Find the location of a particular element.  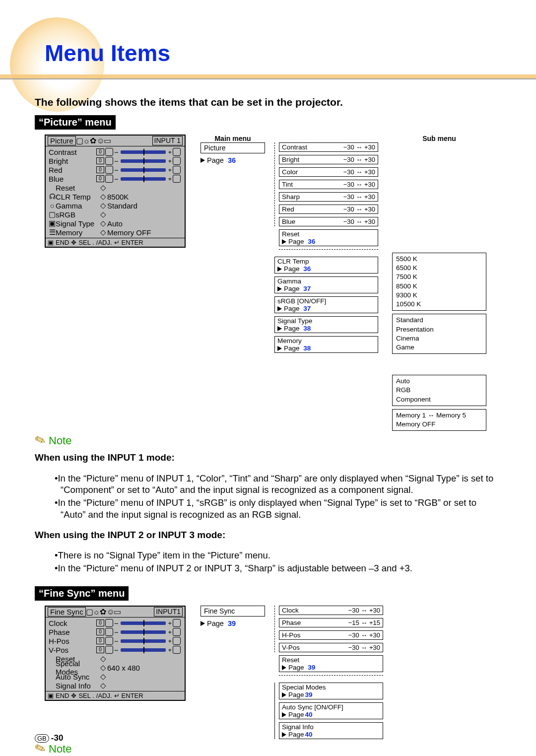

fs-item-box: Signal InfoPage 40 is located at coordinates (331, 731).